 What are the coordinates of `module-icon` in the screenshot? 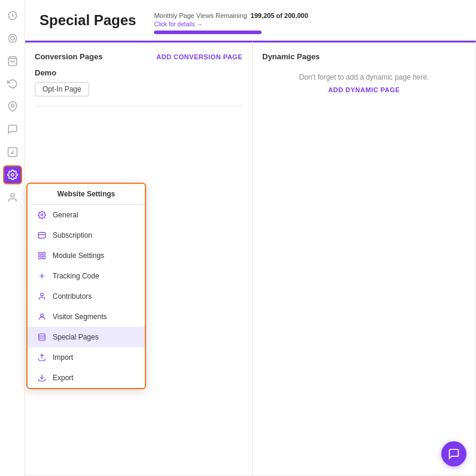 It's located at (42, 256).